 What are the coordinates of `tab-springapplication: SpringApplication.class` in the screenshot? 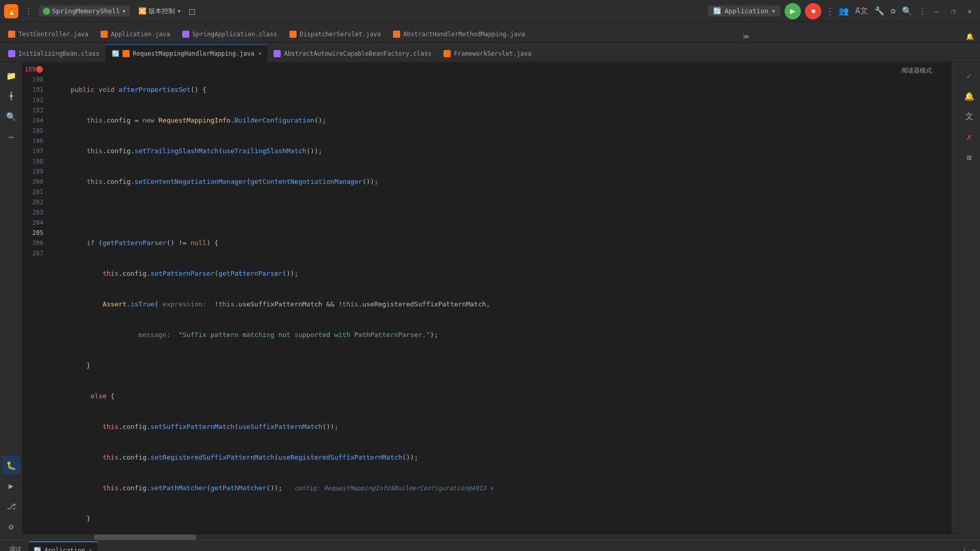 It's located at (230, 34).